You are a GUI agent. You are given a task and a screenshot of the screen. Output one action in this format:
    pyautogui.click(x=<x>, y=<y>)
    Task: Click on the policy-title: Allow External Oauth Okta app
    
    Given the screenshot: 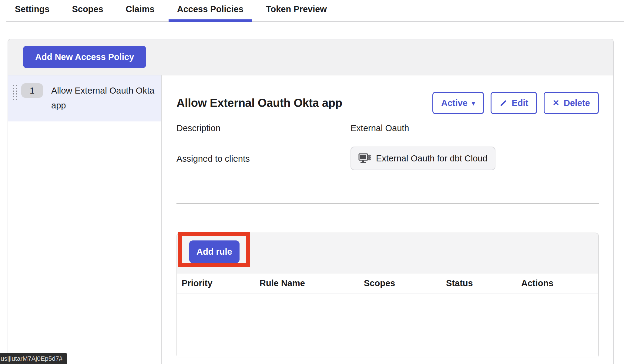 What is the action you would take?
    pyautogui.click(x=260, y=103)
    